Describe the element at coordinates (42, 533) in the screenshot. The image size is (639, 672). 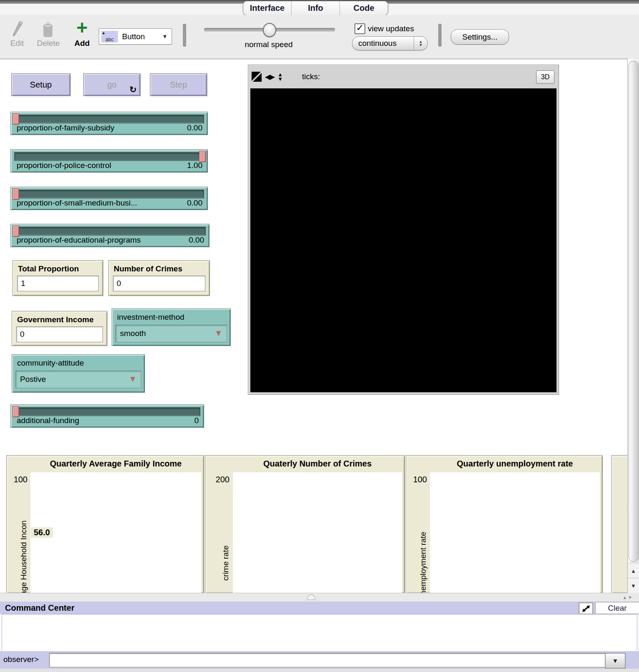
I see `plot-annotation: 56.0` at that location.